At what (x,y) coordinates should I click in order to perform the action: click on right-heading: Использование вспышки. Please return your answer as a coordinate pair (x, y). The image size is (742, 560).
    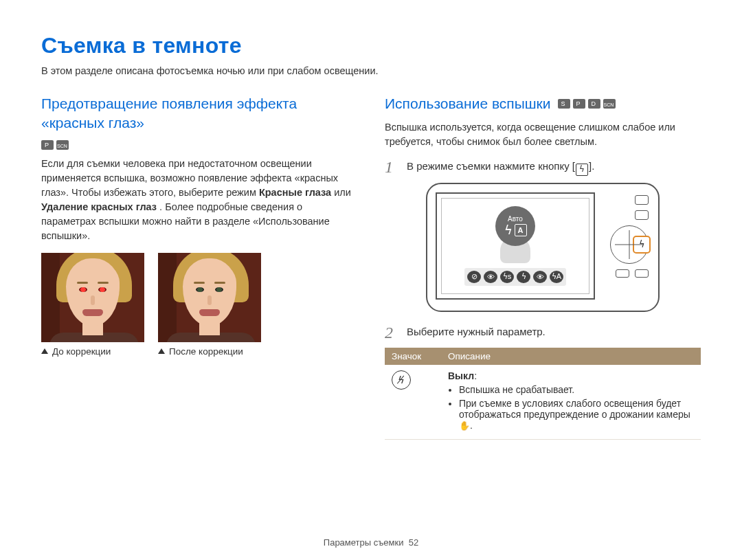
    Looking at the image, I should click on (543, 104).